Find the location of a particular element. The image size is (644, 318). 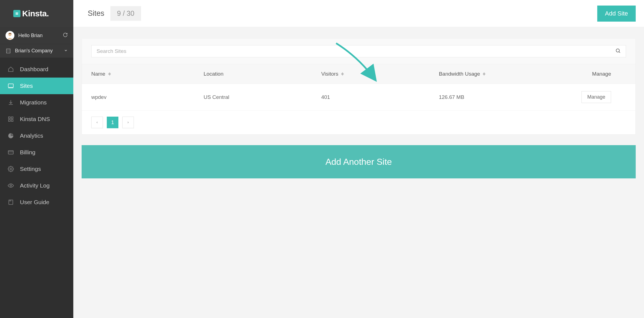

gear-icon is located at coordinates (11, 169).